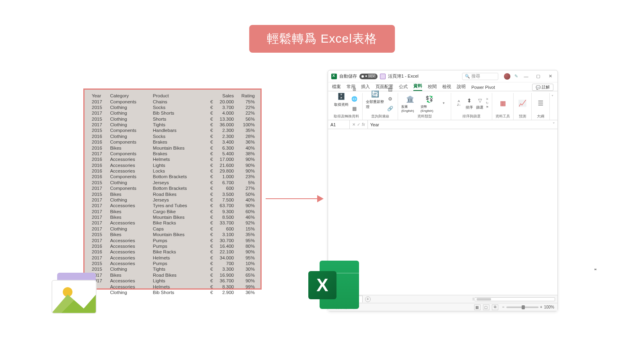 This screenshot has height=362, width=644. Describe the element at coordinates (334, 76) in the screenshot. I see `excel-logo-icon` at that location.